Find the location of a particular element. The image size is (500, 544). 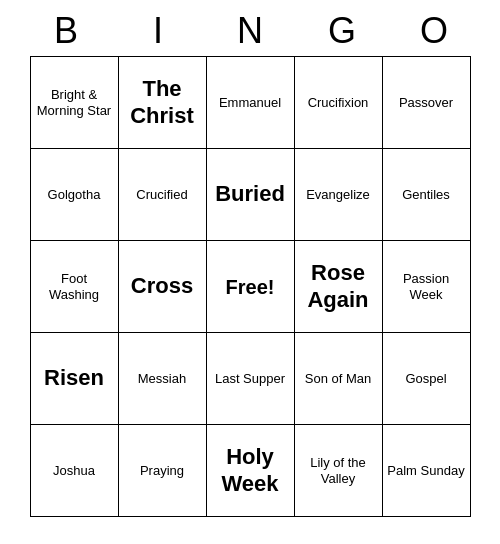

header-letter-n: N is located at coordinates (250, 31).